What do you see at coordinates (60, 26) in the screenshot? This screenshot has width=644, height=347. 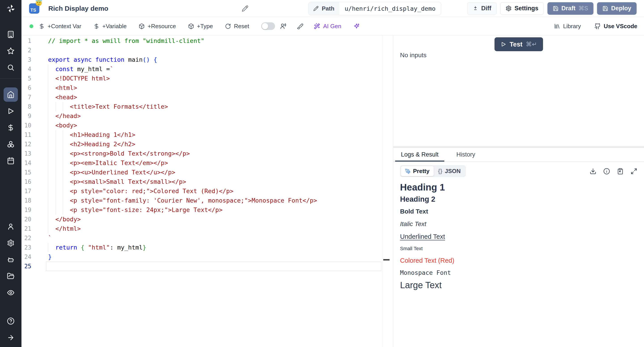 I see `add-context-var-button: +Context Var` at bounding box center [60, 26].